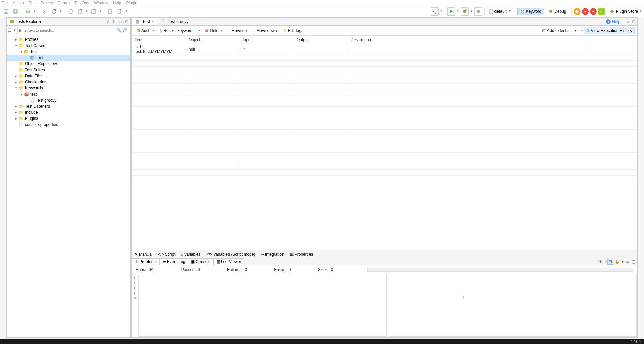 This screenshot has height=344, width=644. I want to click on edittags-button: ✎Edit tags, so click(294, 31).